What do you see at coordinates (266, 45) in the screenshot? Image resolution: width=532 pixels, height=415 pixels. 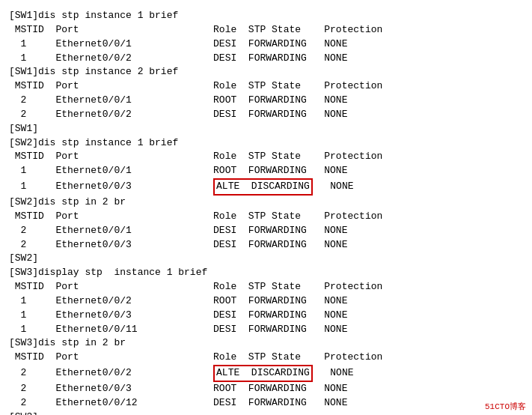 I see `terminal-line: 1 Ethernet0/0/1 DESI FORWARDING NONE` at bounding box center [266, 45].